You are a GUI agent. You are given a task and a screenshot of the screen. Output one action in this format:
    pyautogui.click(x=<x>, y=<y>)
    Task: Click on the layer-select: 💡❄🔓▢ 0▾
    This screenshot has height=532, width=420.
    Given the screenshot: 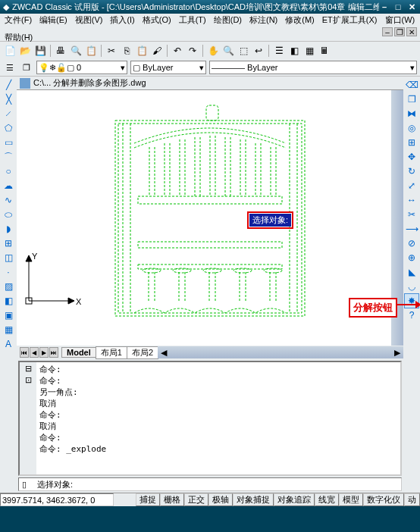 What is the action you would take?
    pyautogui.click(x=82, y=67)
    